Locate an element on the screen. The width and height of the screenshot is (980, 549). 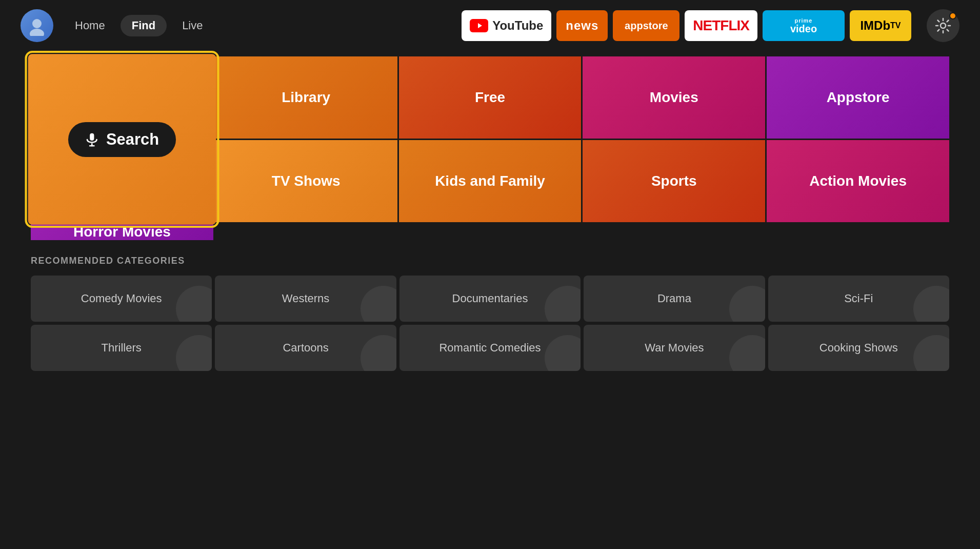
news-label: news is located at coordinates (582, 26).